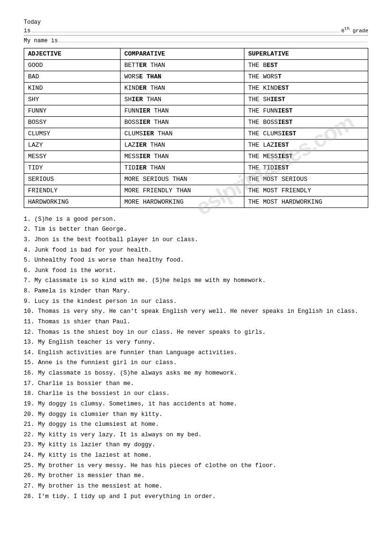 The height and width of the screenshot is (555, 392). What do you see at coordinates (182, 88) in the screenshot?
I see `cell-comparative: KINDER THAN` at bounding box center [182, 88].